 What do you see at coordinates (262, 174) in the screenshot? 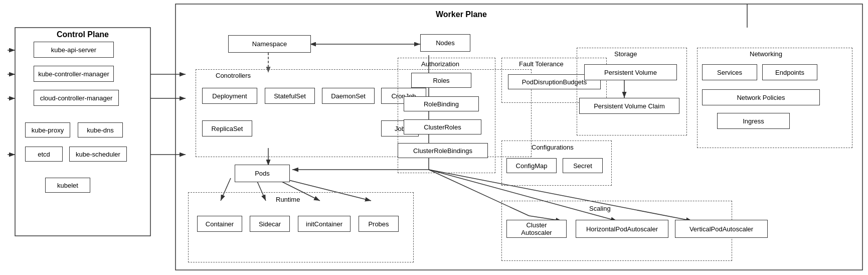
I see `pods-box: Pods` at bounding box center [262, 174].